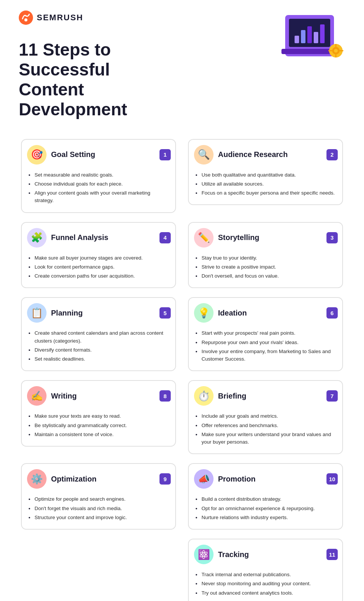 The image size is (364, 601). Describe the element at coordinates (98, 497) in the screenshot. I see `step-card-9: ⚙️Optimization9Optimize for people and s…` at that location.